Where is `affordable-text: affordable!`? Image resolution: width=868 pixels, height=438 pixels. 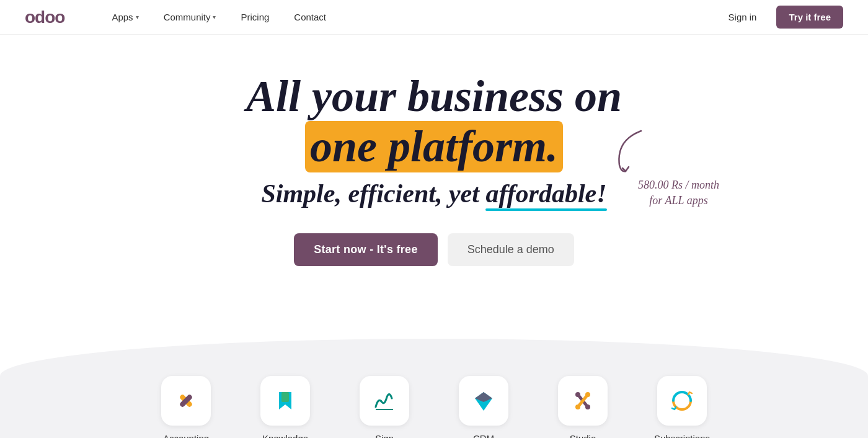 affordable-text: affordable! is located at coordinates (546, 194).